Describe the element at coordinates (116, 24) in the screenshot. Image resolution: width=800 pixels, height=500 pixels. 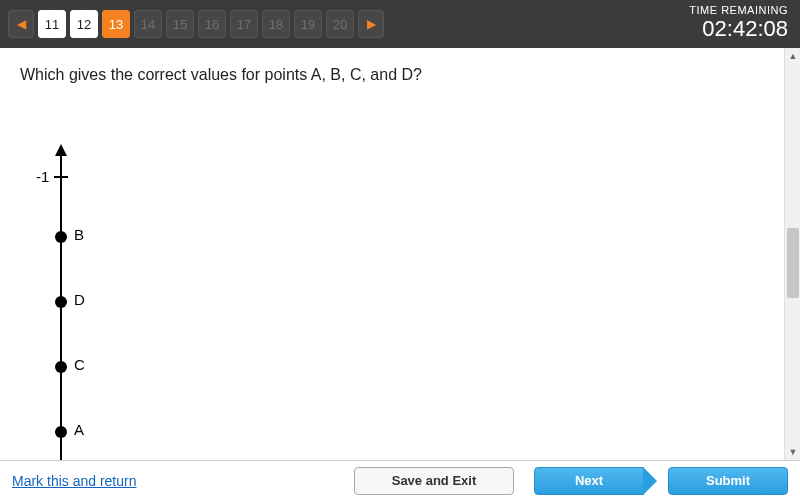
I see `question-tab-13: 13` at that location.